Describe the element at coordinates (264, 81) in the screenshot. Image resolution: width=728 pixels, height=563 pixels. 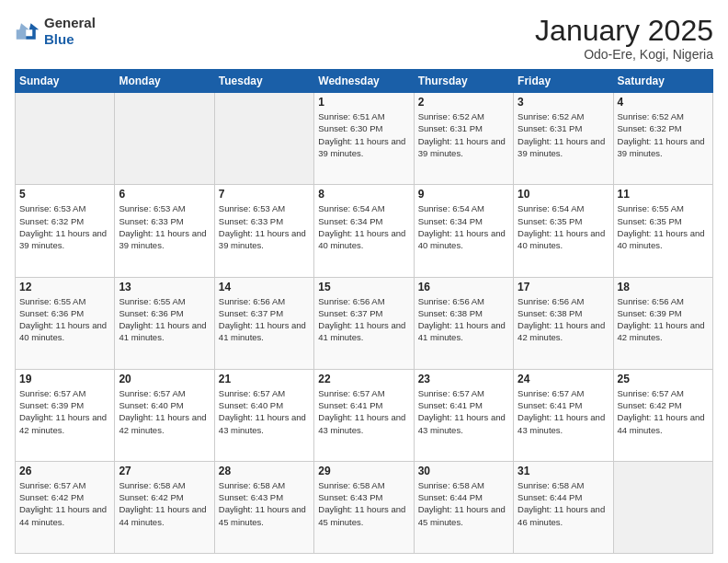
I see `weekday-header-tuesday: Tuesday` at that location.